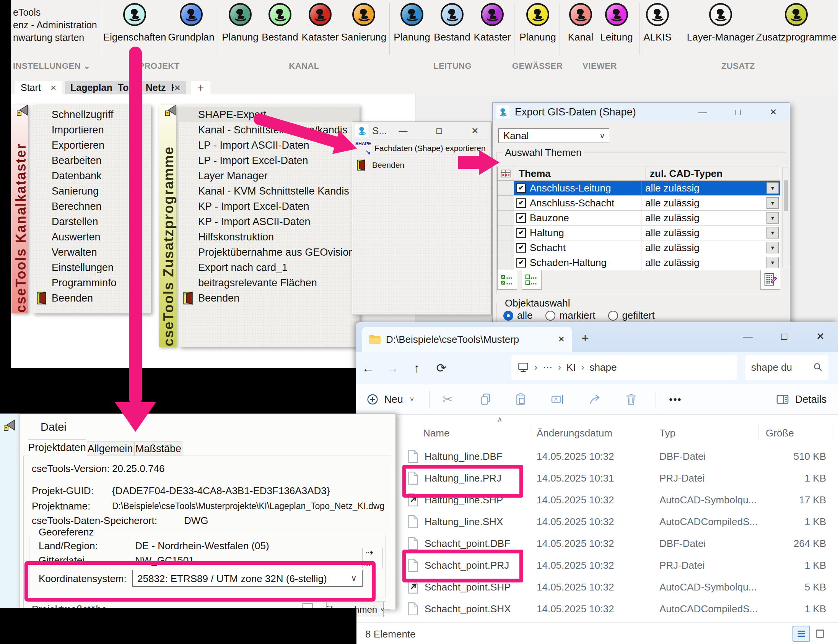  What do you see at coordinates (597, 500) in the screenshot?
I see `file-row: Haltung_line.SHP 14.05.2025 10:32 AutoCA…` at bounding box center [597, 500].